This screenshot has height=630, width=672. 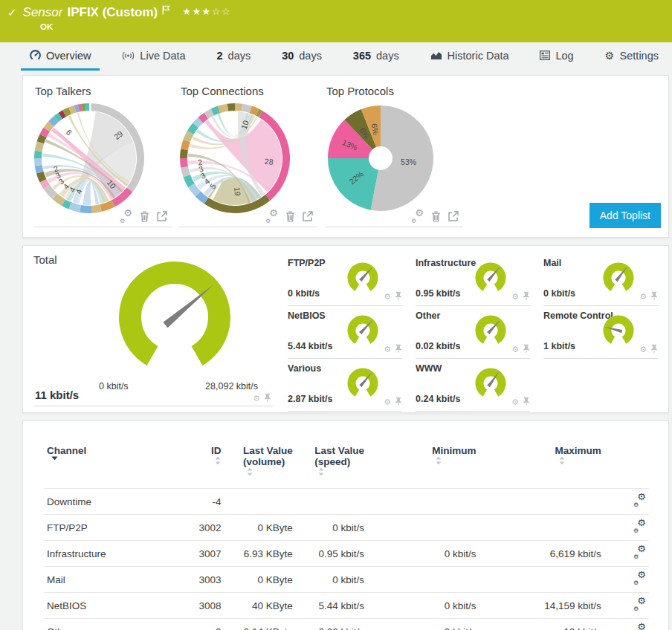 I want to click on channel-gauge-grid: FTP/P2P0 kbit/s⚙Infrastructure0.95 kbit/…, so click(x=473, y=333).